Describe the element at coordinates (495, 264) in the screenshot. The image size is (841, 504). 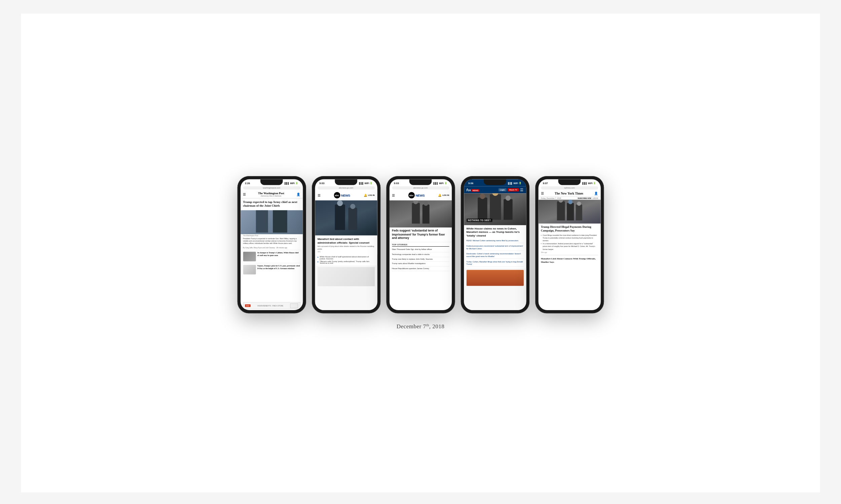
I see `fox-link-4: Turley: Cohen, Manafort filings show fed…` at that location.